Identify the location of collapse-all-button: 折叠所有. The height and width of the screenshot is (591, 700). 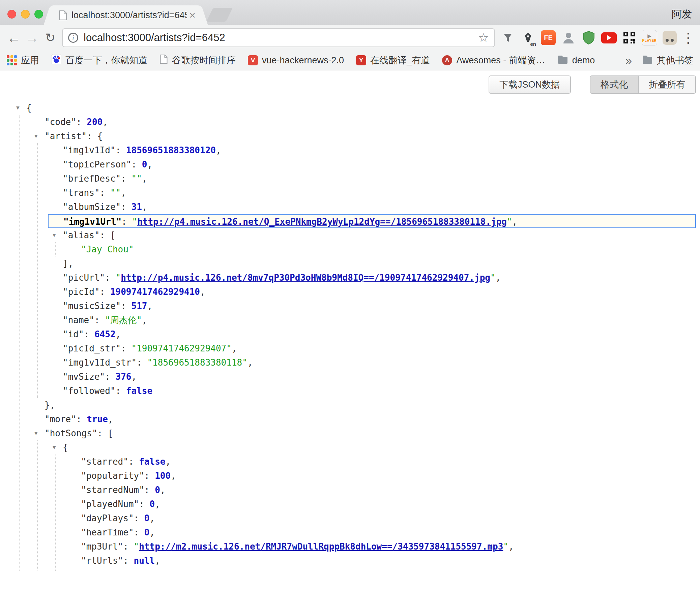
(667, 85).